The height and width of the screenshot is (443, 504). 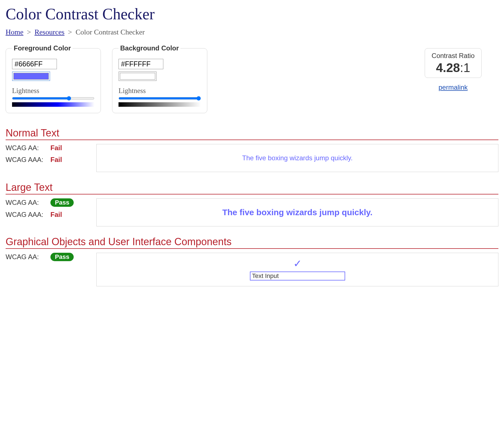 I want to click on large-text-heading: Large Text, so click(x=252, y=188).